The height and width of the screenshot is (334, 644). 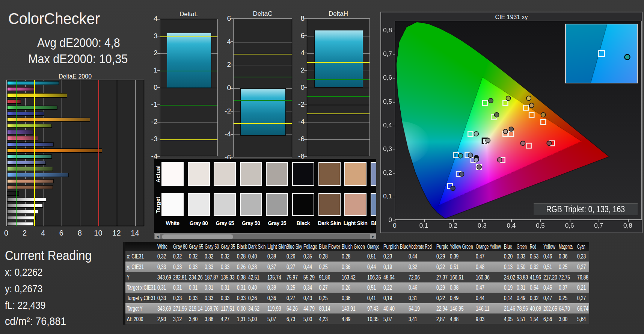 What do you see at coordinates (241, 319) in the screenshot?
I see `svg-text: 1,31` at bounding box center [241, 319].